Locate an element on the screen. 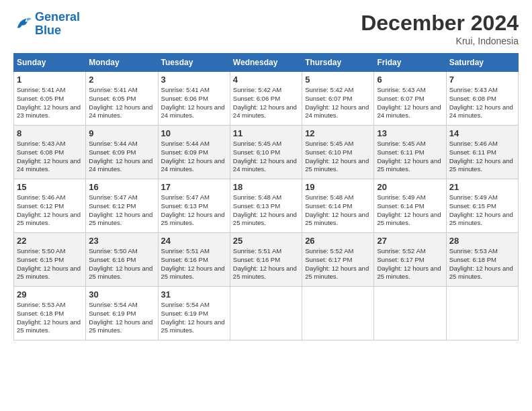 This screenshot has height=411, width=532. day-detail: Sunrise: 5:49 AMSunset: 6:14 PMDaylight:… is located at coordinates (410, 211).